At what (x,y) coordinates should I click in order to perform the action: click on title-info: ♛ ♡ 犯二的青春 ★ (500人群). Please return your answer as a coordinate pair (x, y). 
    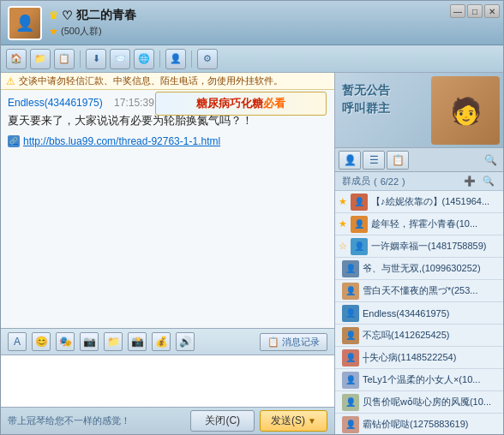
    Looking at the image, I should click on (273, 22).